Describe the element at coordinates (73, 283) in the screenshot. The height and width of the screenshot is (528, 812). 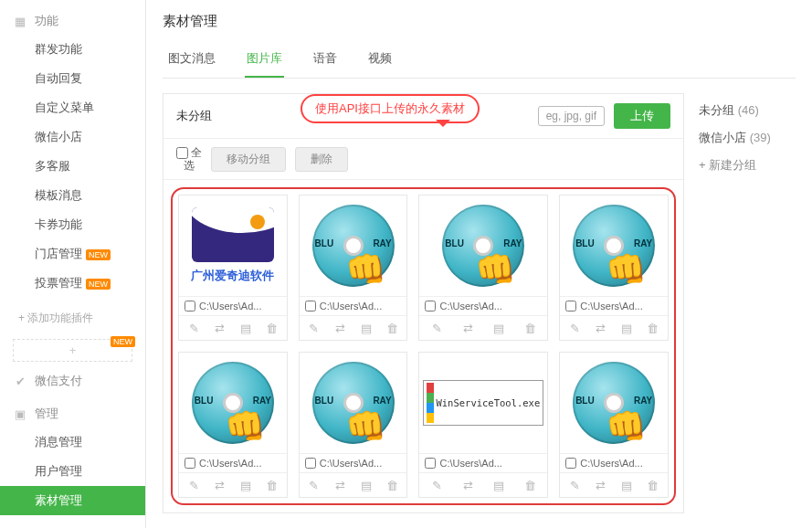
I see `sidebar-item: 投票管理NEW` at that location.